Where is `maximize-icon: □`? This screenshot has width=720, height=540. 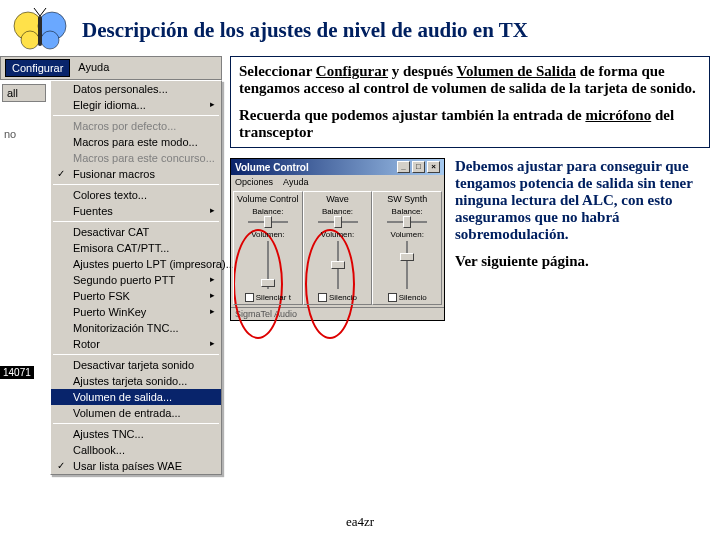
maximize-icon: □ is located at coordinates (418, 167).